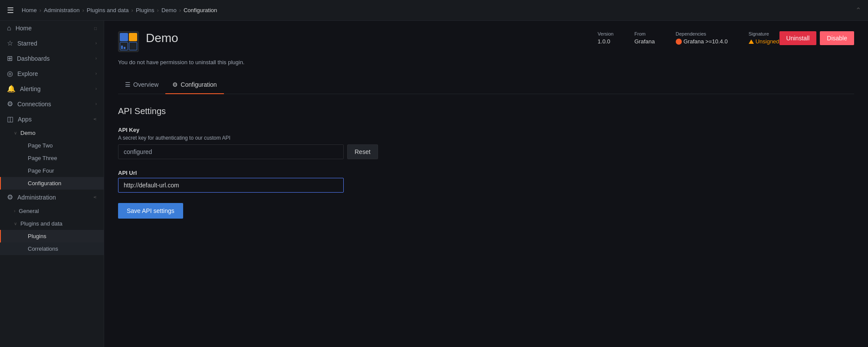  What do you see at coordinates (372, 38) in the screenshot?
I see `plugin-name: Demo` at bounding box center [372, 38].